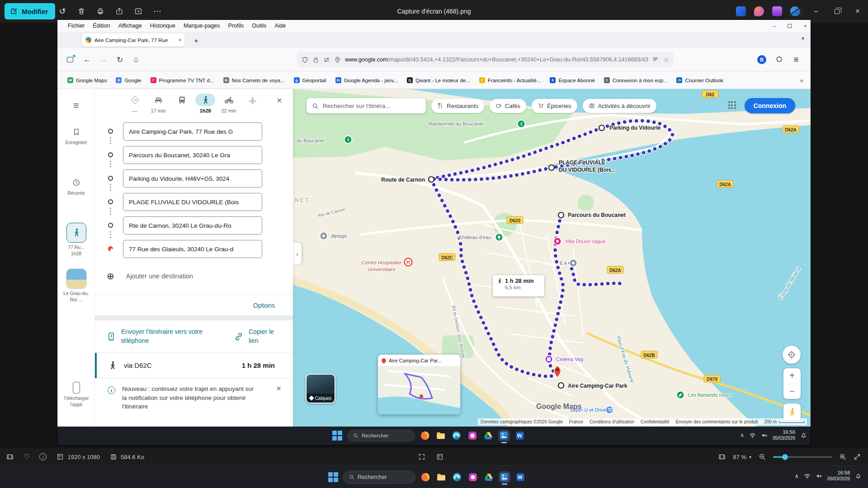  What do you see at coordinates (102, 26) in the screenshot?
I see `menu-item: Édition` at bounding box center [102, 26].